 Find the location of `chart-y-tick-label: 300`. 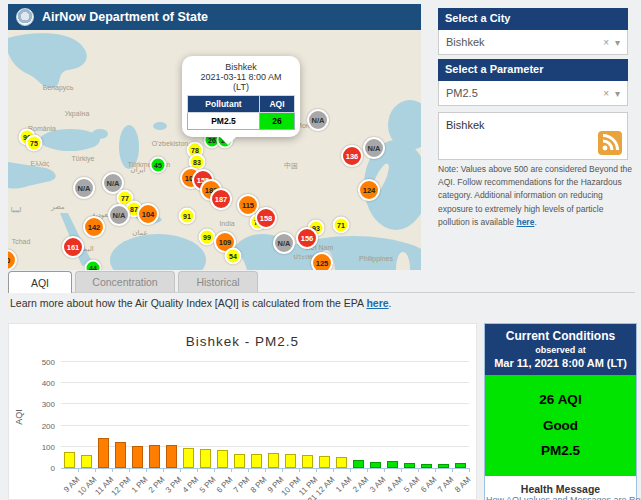

chart-y-tick-label: 300 is located at coordinates (48, 404).